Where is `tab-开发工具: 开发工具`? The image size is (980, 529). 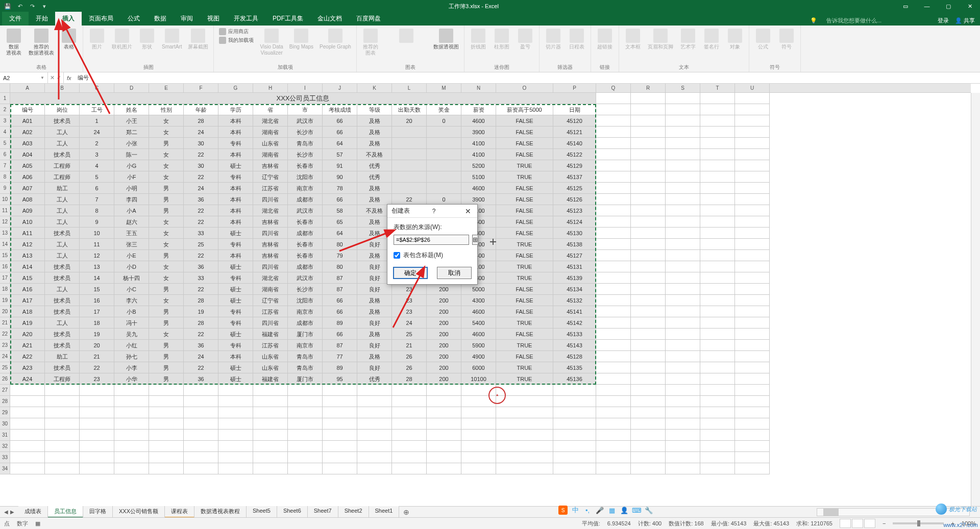 tab-开发工具: 开发工具 is located at coordinates (246, 18).